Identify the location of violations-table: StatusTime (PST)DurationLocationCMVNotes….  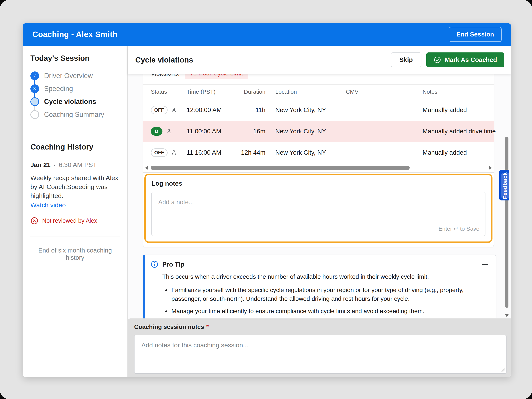
(318, 128).